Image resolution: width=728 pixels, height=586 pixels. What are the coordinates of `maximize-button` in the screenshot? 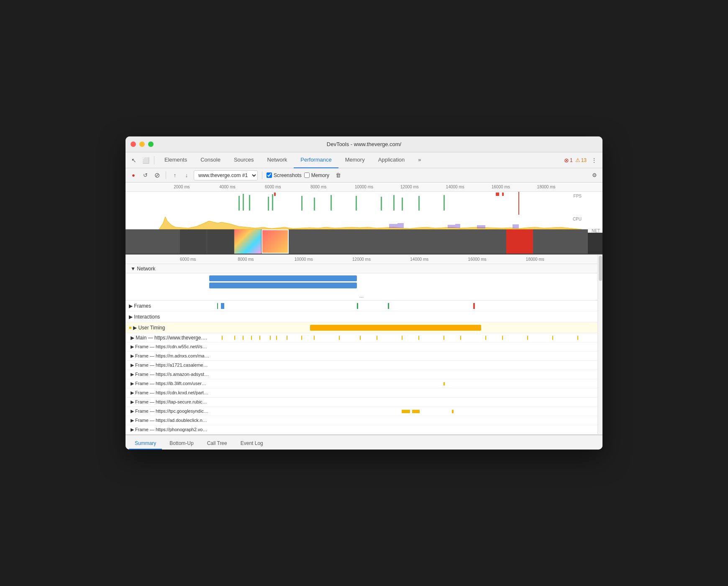 It's located at (151, 144).